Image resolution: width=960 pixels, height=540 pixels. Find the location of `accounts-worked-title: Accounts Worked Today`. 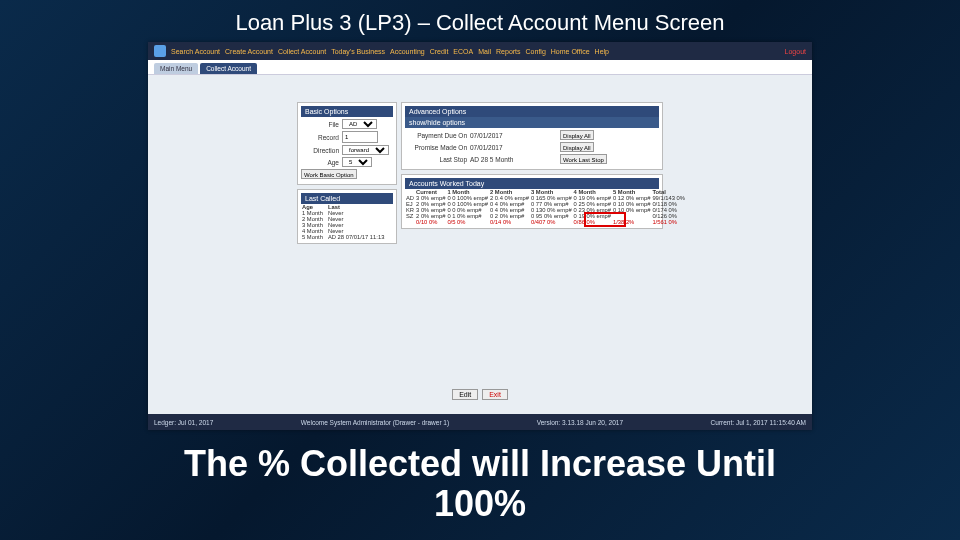

accounts-worked-title: Accounts Worked Today is located at coordinates (532, 184).